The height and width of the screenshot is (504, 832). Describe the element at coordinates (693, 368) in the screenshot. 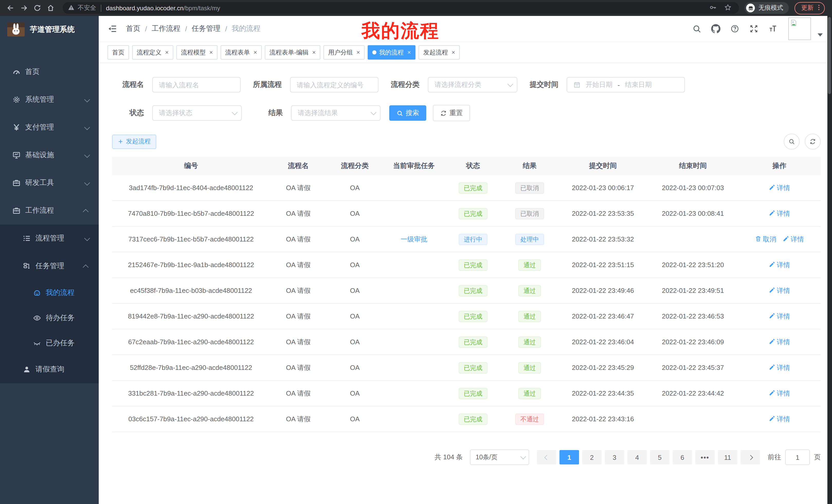

I see `end-time: 2022-01-22 23:45:37` at that location.